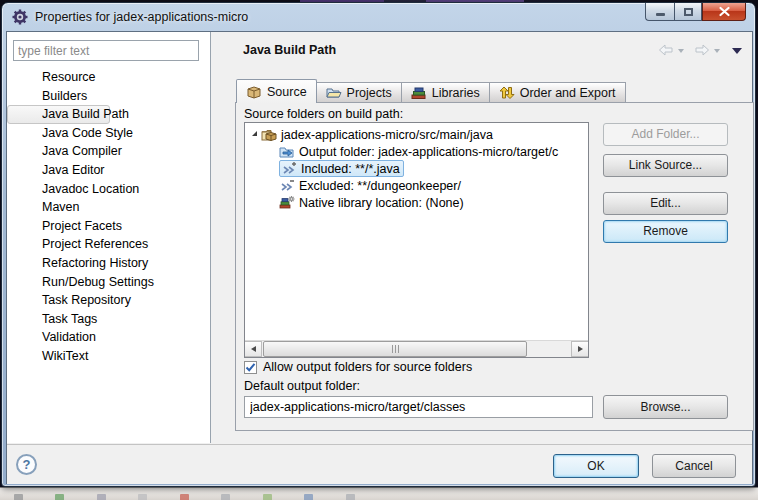  Describe the element at coordinates (416, 152) in the screenshot. I see `tree-item-output-folder: Output folder: jadex-applications-micro/…` at that location.